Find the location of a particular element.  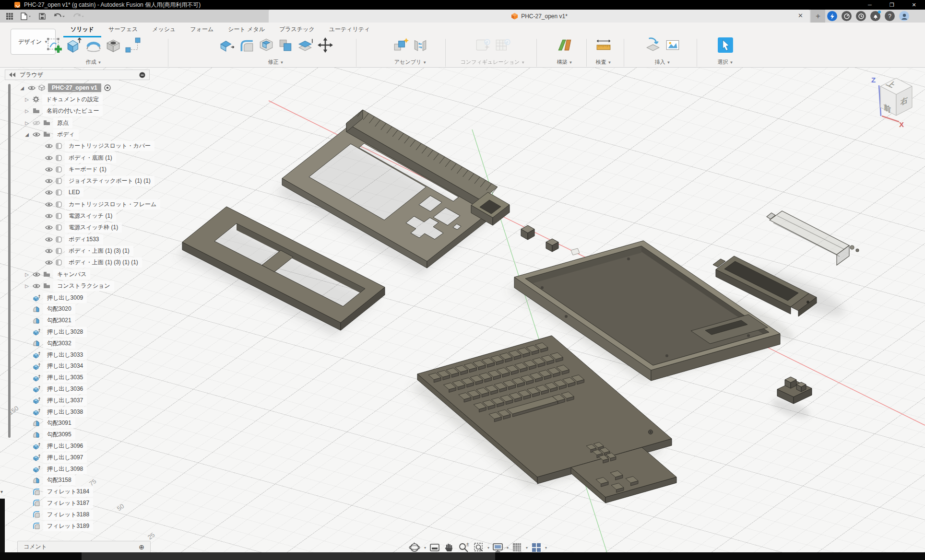

tree-item-label: 押し出し3036 is located at coordinates (65, 389).